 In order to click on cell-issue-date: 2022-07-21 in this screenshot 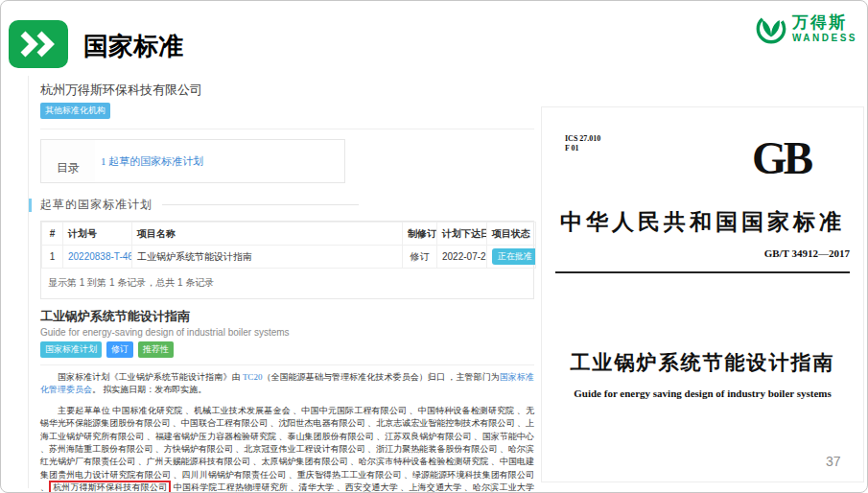, I will do `click(462, 257)`.